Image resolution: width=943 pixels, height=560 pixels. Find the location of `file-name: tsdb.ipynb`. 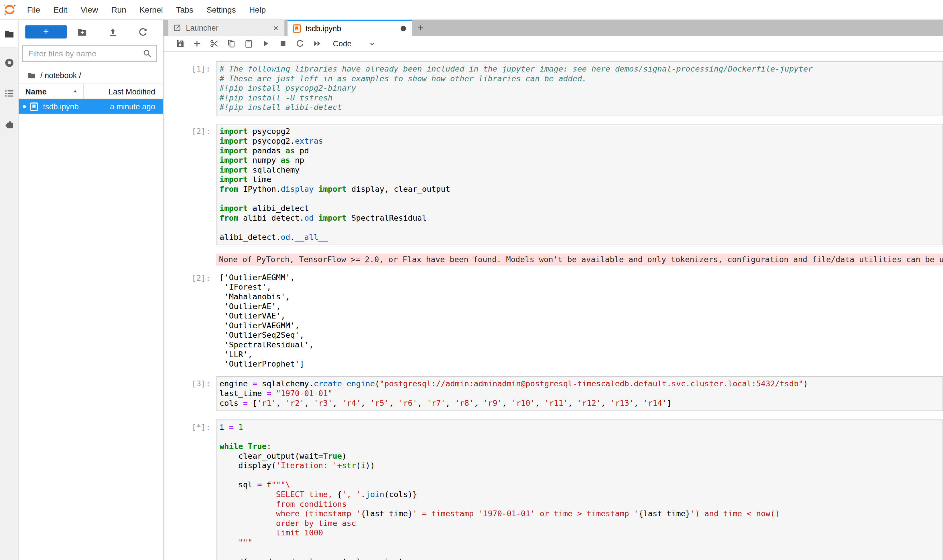

file-name: tsdb.ipynb is located at coordinates (76, 107).